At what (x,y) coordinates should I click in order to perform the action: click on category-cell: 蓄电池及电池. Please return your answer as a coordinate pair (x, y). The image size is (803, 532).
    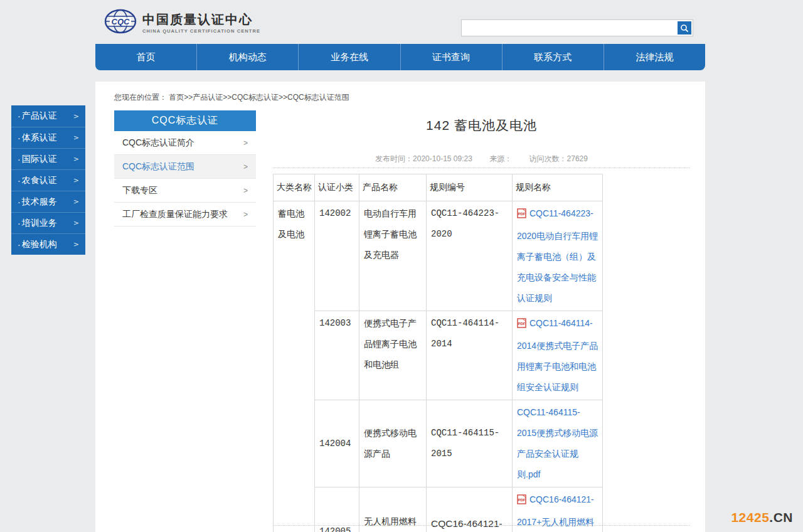
    Looking at the image, I should click on (294, 366).